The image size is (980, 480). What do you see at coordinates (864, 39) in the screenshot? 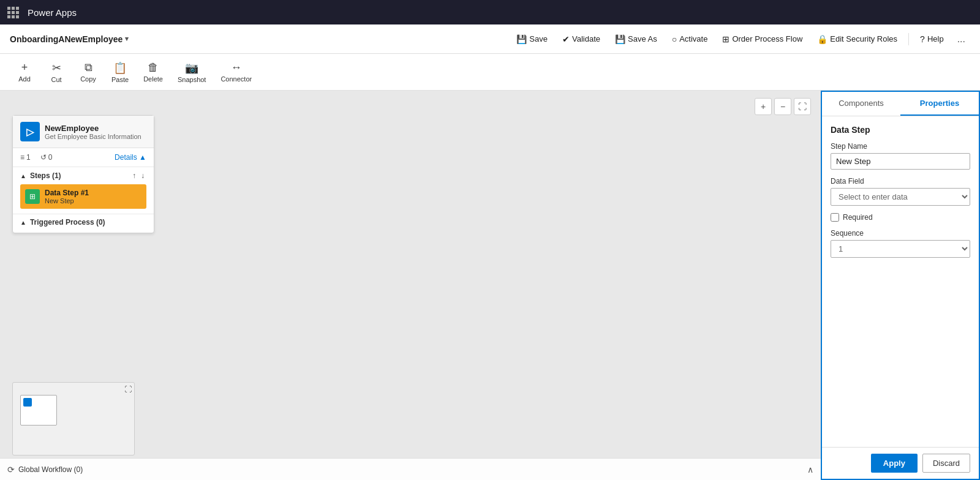
I see `edit-security-roles-label: Edit Security Roles` at bounding box center [864, 39].